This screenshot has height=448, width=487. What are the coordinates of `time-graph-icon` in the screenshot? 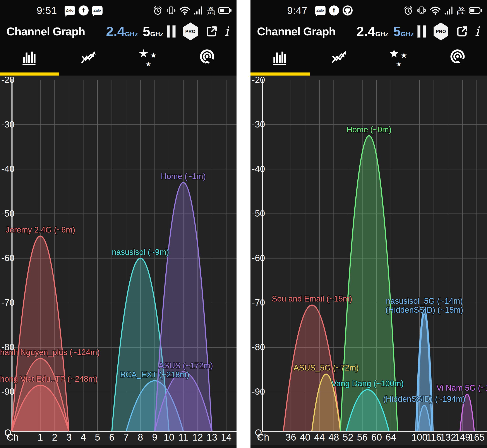 It's located at (89, 57).